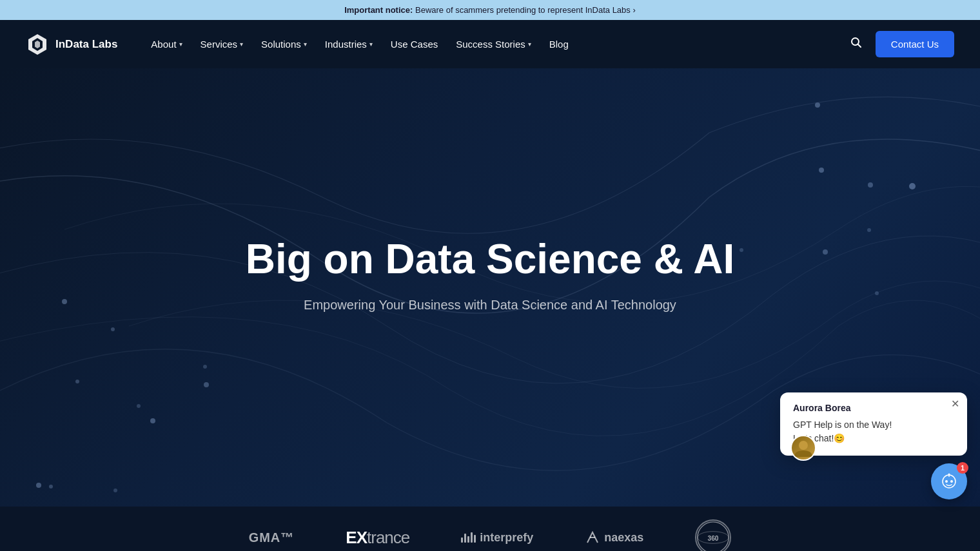  I want to click on interprefy-label: interprefy, so click(507, 537).